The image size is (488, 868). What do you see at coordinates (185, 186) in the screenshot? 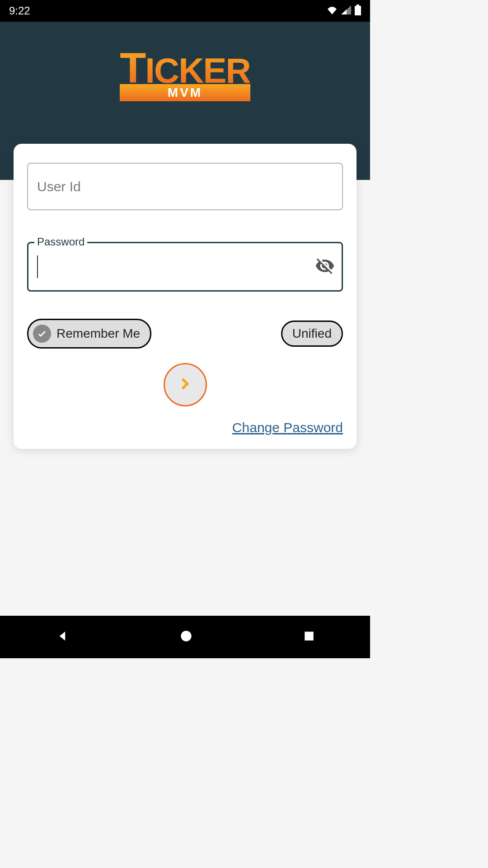
I see `user-id-field-wrapper` at bounding box center [185, 186].